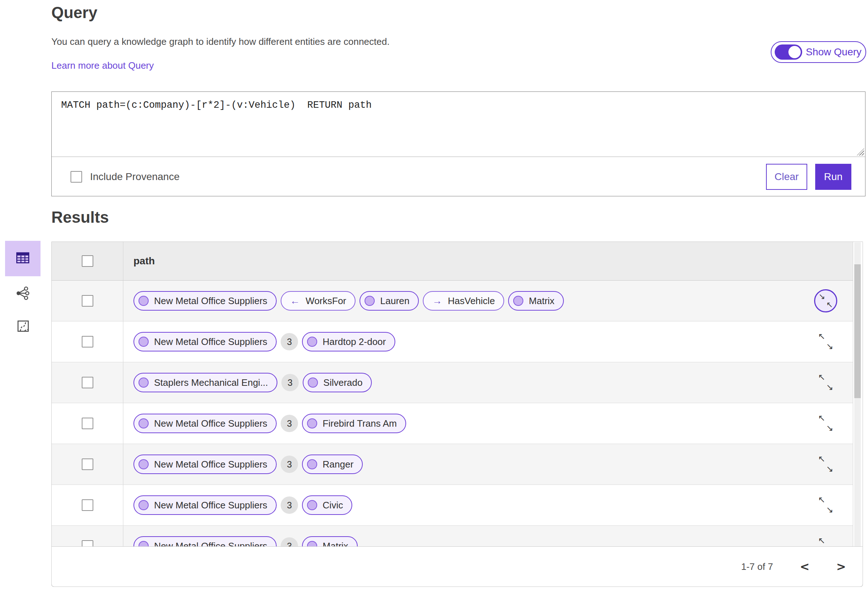 The image size is (868, 593). What do you see at coordinates (858, 395) in the screenshot?
I see `vertical-scrollbar` at bounding box center [858, 395].